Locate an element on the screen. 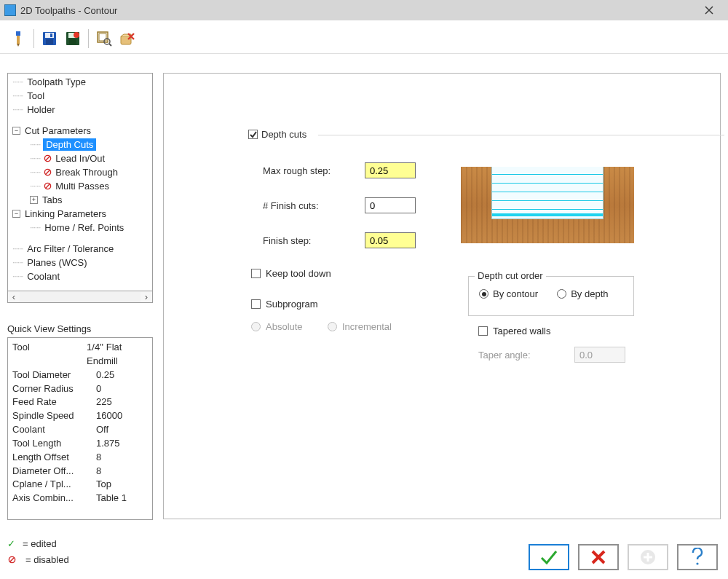 The image size is (728, 579). tree-item: ········Holder is located at coordinates (80, 109).